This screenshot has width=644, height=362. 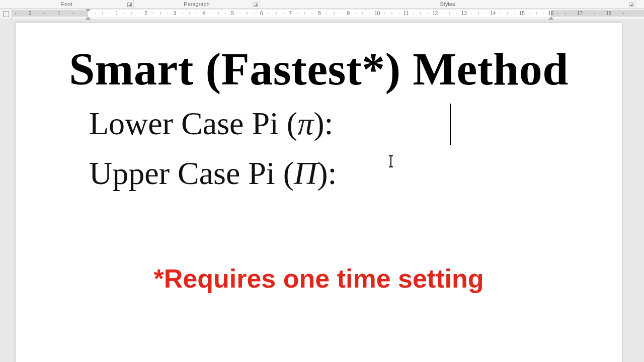 What do you see at coordinates (493, 13) in the screenshot?
I see `ruler-number: 14` at bounding box center [493, 13].